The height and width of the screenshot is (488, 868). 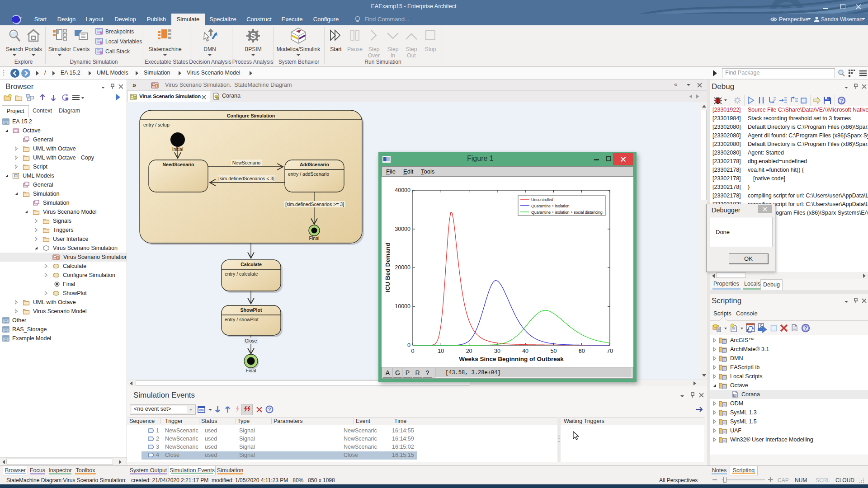 What do you see at coordinates (247, 163) in the screenshot?
I see `svg-text: NewScenario` at bounding box center [247, 163].